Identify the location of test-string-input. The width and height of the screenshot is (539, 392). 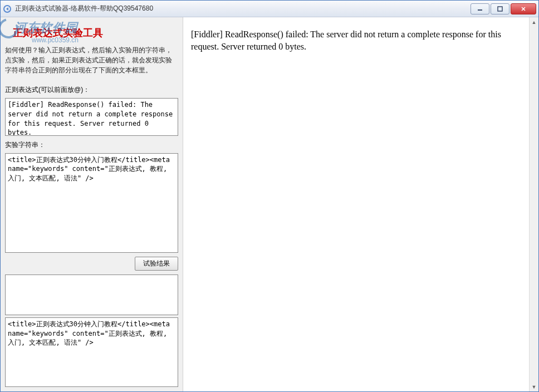
(91, 203).